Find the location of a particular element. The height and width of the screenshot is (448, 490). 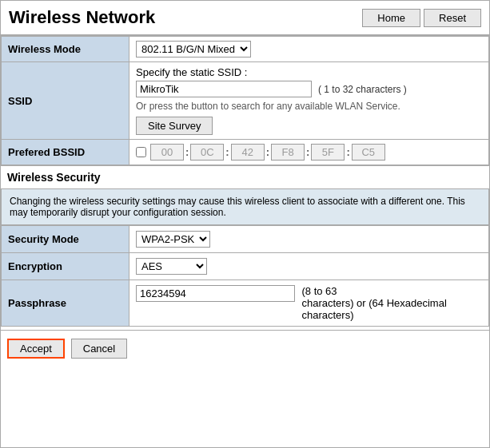

encryption-row: Encryption AES TKIP TKIP+AES is located at coordinates (245, 267).